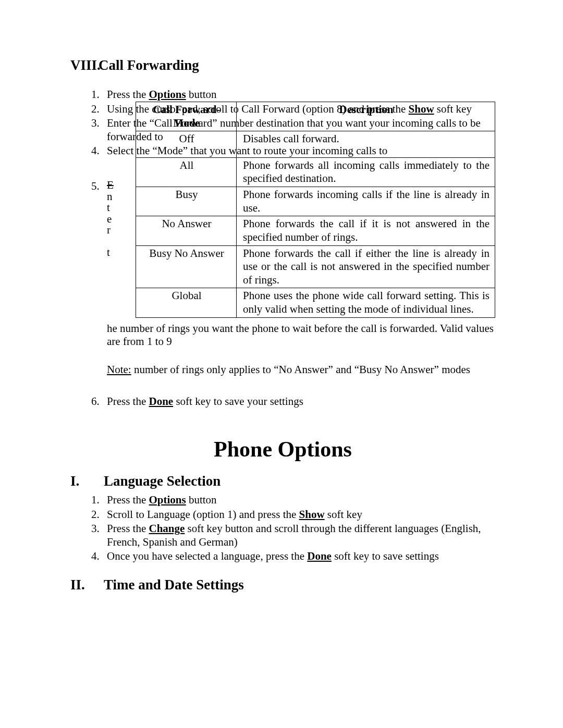 The height and width of the screenshot is (728, 563). What do you see at coordinates (110, 242) in the screenshot?
I see `wrapped-letter-space` at bounding box center [110, 242].